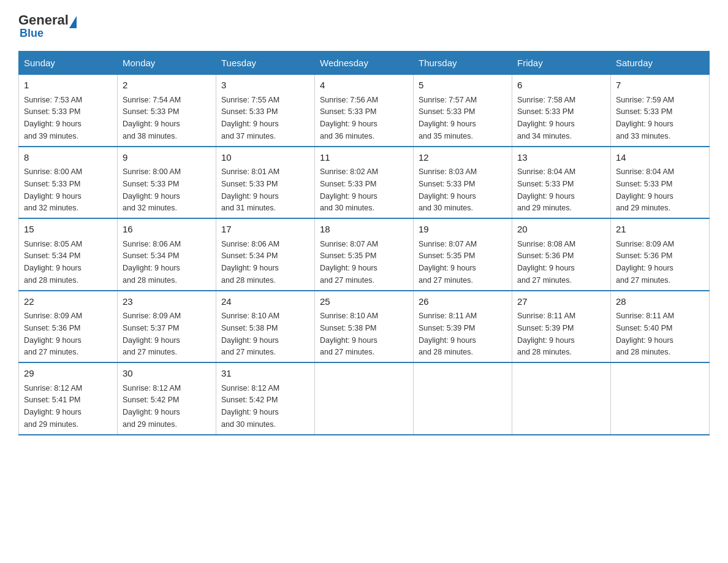 Image resolution: width=728 pixels, height=563 pixels. What do you see at coordinates (349, 190) in the screenshot?
I see `day-info: Sunrise: 8:02 AMSunset: 5:33 PMDaylight:…` at bounding box center [349, 190].